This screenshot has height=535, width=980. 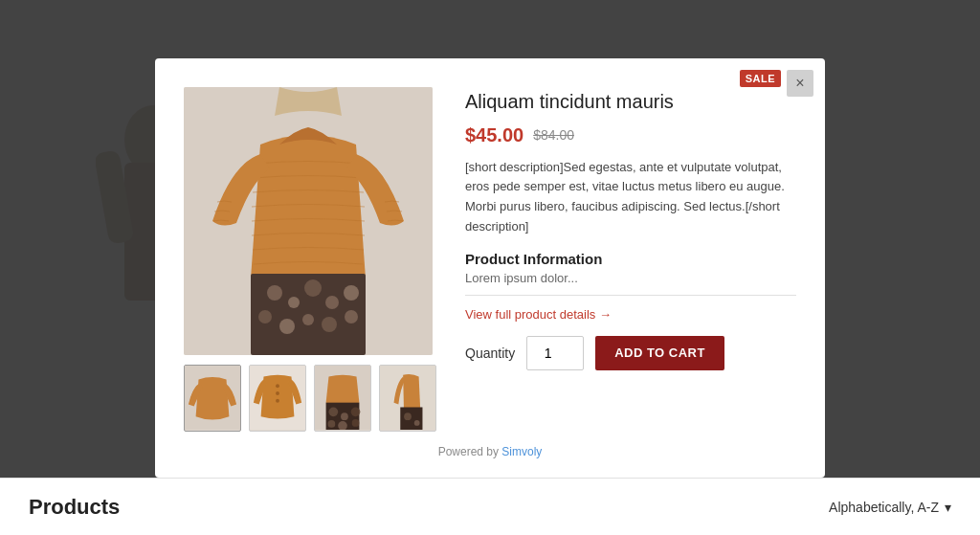 What do you see at coordinates (631, 258) in the screenshot?
I see `product-info-heading: Product Information` at bounding box center [631, 258].